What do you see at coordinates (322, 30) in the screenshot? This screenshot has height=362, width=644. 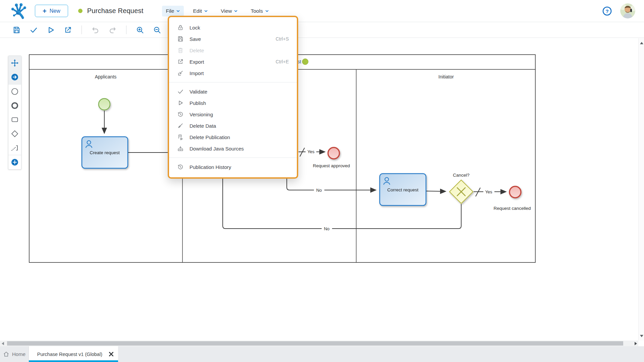 I see `toolbar` at bounding box center [322, 30].